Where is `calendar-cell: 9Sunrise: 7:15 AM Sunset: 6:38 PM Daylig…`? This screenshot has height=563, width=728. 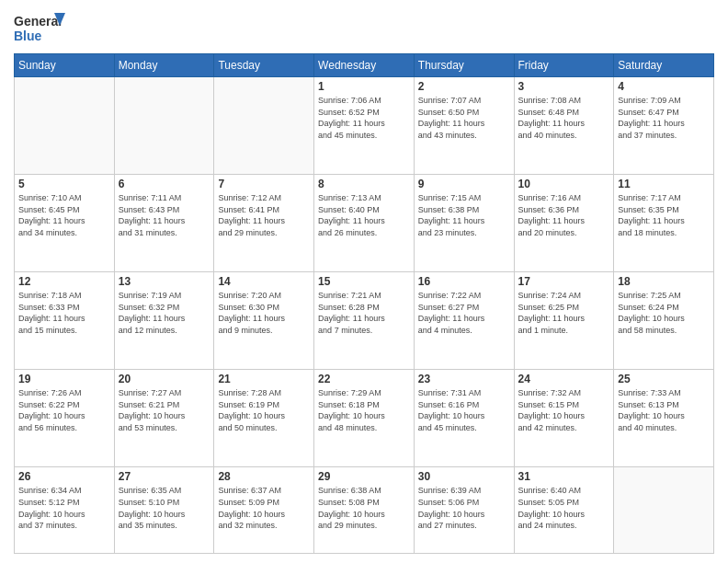
calendar-cell: 9Sunrise: 7:15 AM Sunset: 6:38 PM Daylig… is located at coordinates (463, 224).